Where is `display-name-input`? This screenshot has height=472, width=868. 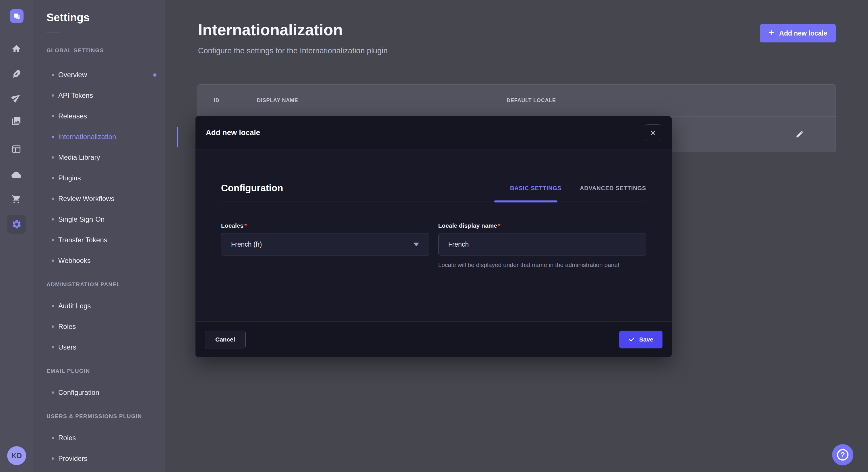 display-name-input is located at coordinates (542, 244).